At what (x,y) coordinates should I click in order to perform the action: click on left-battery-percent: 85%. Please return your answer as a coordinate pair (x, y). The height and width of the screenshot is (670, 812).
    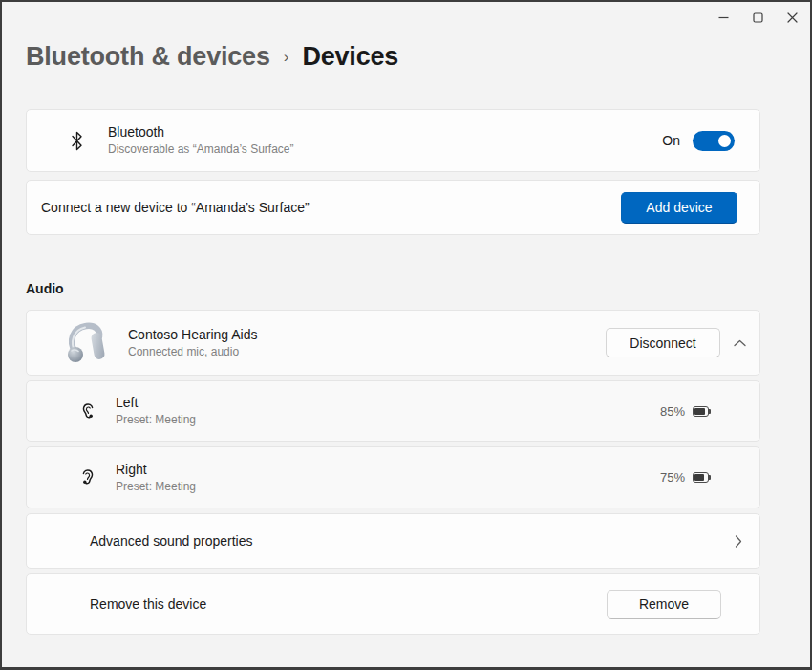
    Looking at the image, I should click on (673, 411).